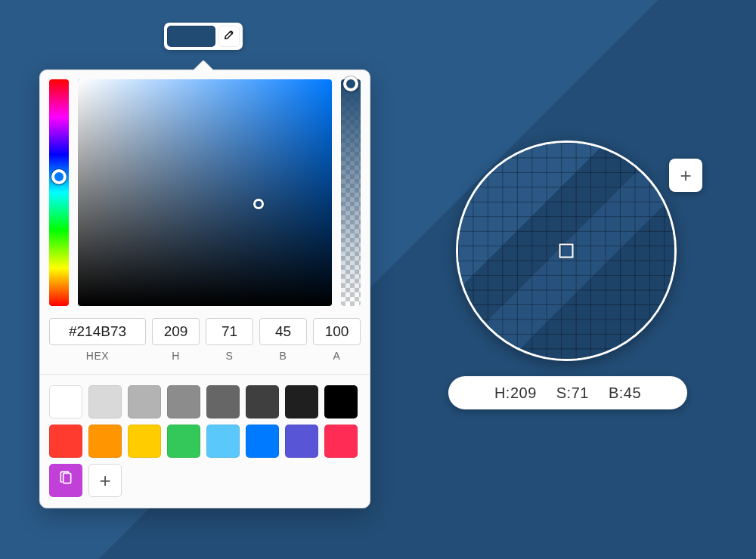 The height and width of the screenshot is (559, 756). I want to click on brightness-input, so click(283, 332).